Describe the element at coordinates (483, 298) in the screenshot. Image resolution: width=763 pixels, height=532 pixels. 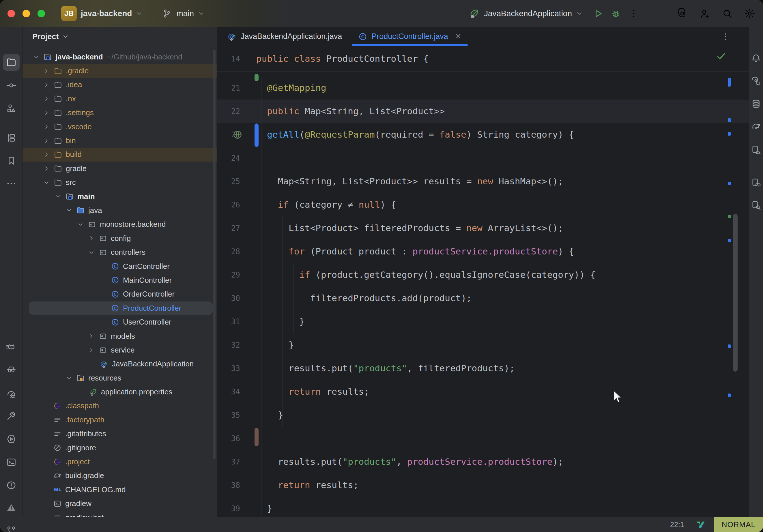
I see `code-line-30: 30 filteredProducts.add(product);` at that location.